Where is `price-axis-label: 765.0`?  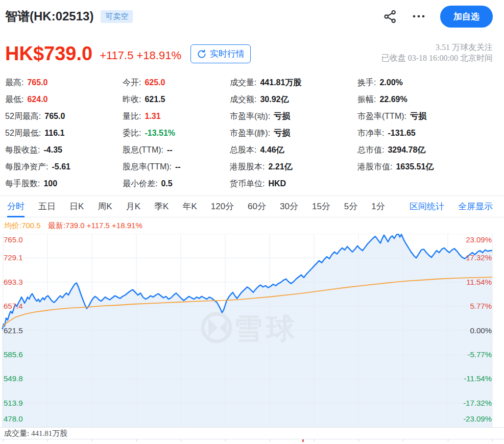
price-axis-label: 765.0 is located at coordinates (13, 240).